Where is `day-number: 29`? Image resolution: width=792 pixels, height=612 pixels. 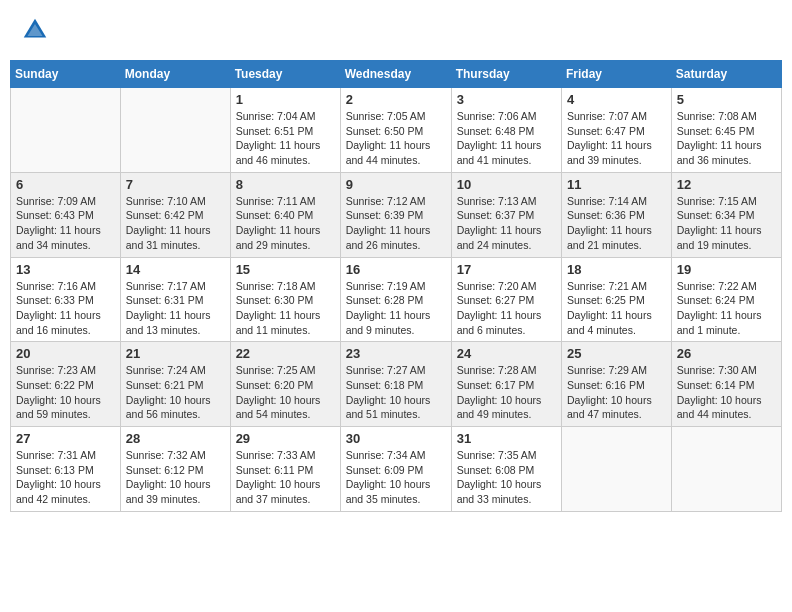
day-number: 29 is located at coordinates (286, 438).